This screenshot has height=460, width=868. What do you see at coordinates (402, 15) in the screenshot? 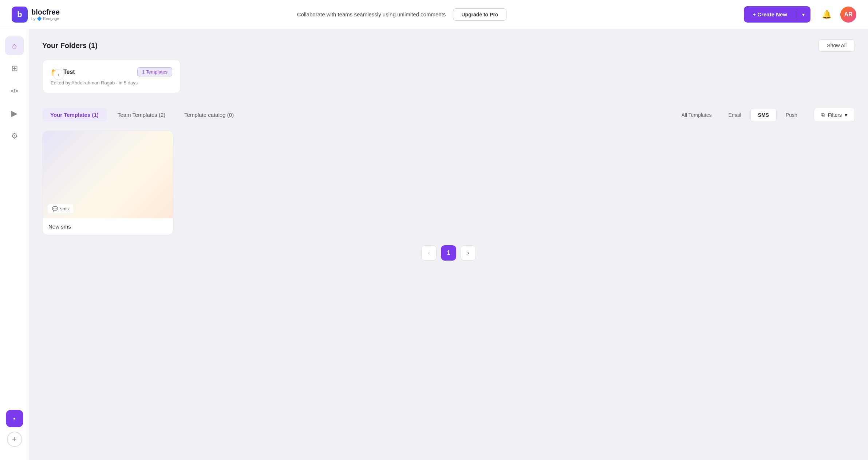
I see `header-promo: Collaborate with teams seamlessly using …` at bounding box center [402, 15].